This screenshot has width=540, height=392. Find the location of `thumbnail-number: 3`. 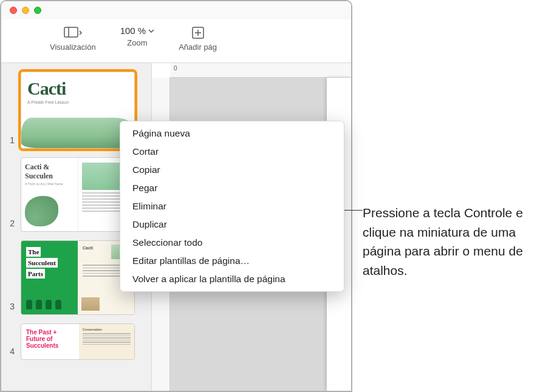

thumbnail-number: 3 is located at coordinates (11, 306).